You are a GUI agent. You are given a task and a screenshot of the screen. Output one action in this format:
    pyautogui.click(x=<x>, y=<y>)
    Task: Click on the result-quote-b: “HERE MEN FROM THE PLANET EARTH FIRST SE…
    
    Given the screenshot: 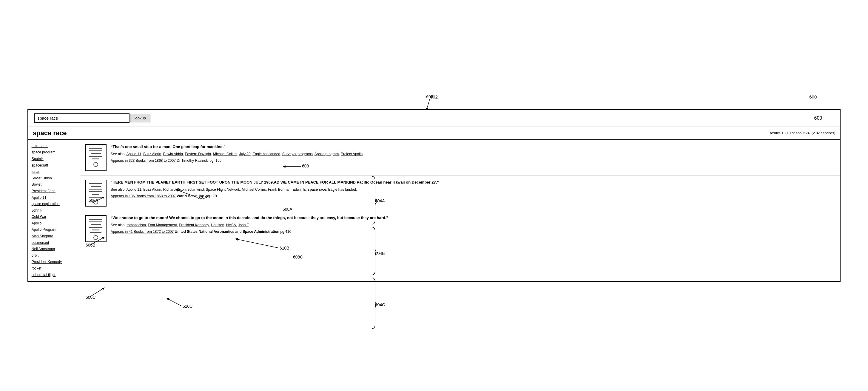 What is the action you would take?
    pyautogui.click(x=473, y=182)
    